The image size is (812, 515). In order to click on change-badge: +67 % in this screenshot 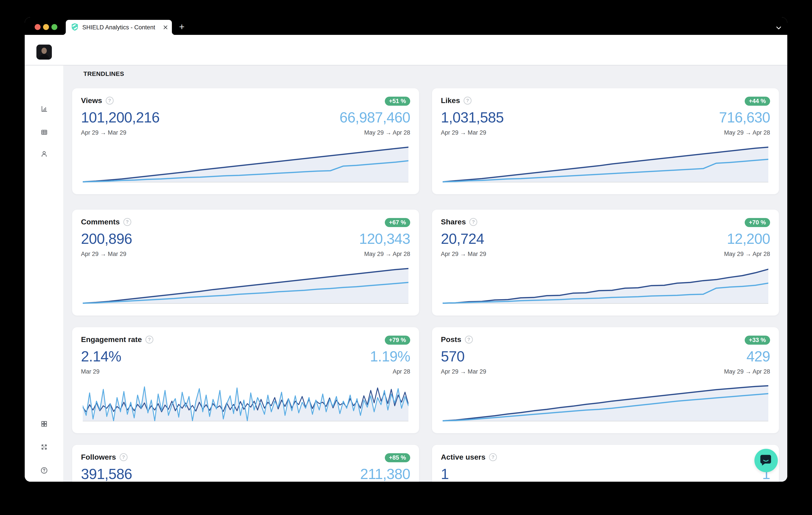, I will do `click(397, 223)`.